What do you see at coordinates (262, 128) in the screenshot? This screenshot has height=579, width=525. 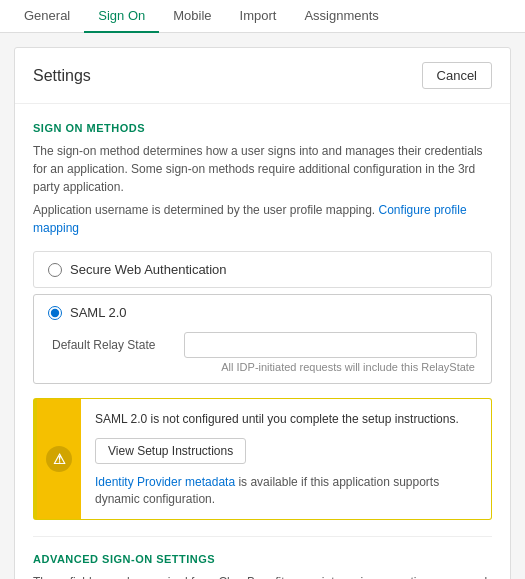 I see `sign-on-methods-heading: SIGN ON METHODS` at bounding box center [262, 128].